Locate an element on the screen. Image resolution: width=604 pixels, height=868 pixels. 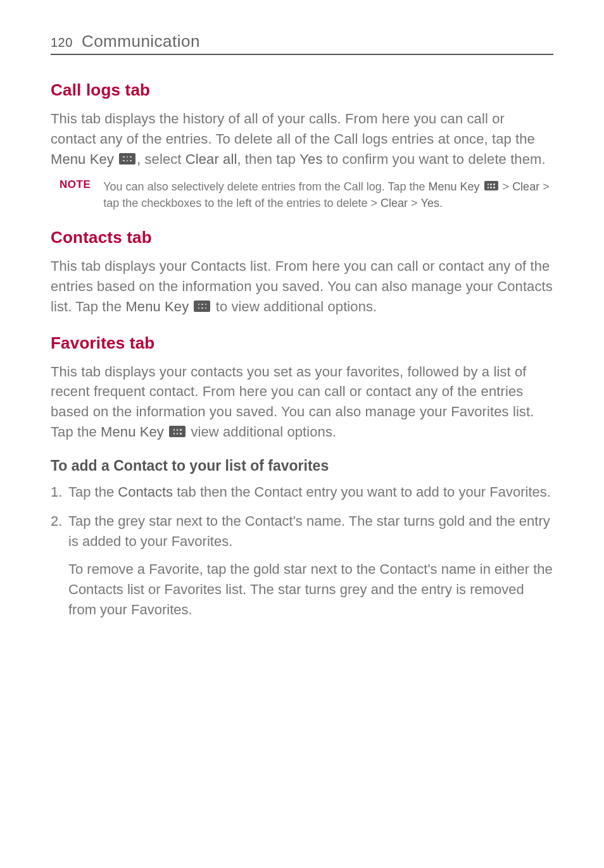
favorites-steps-list: Tap the Contacts tab then the Contact en… is located at coordinates (302, 550).